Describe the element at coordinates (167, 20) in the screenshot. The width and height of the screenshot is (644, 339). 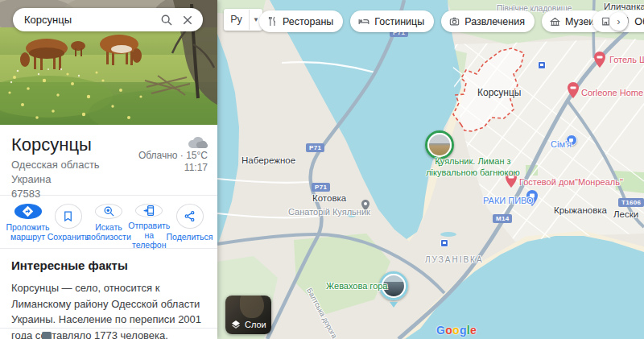
I see `search-icon` at that location.